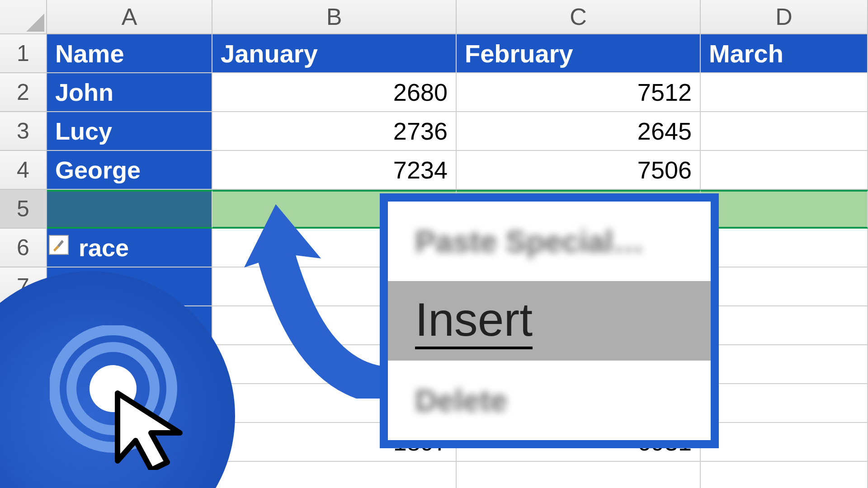  What do you see at coordinates (59, 245) in the screenshot?
I see `paintbrush-icon` at bounding box center [59, 245].